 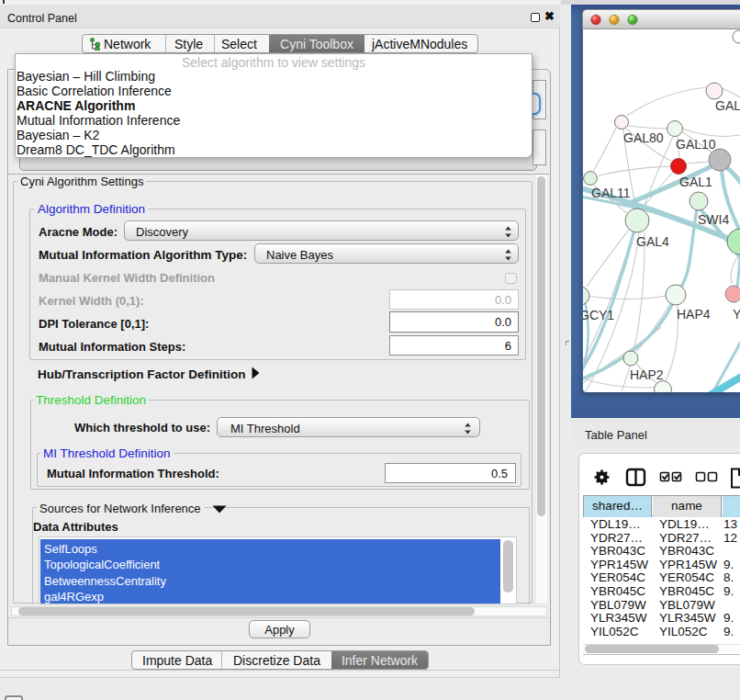 What do you see at coordinates (696, 144) in the screenshot?
I see `svg-text: GAL10` at bounding box center [696, 144].